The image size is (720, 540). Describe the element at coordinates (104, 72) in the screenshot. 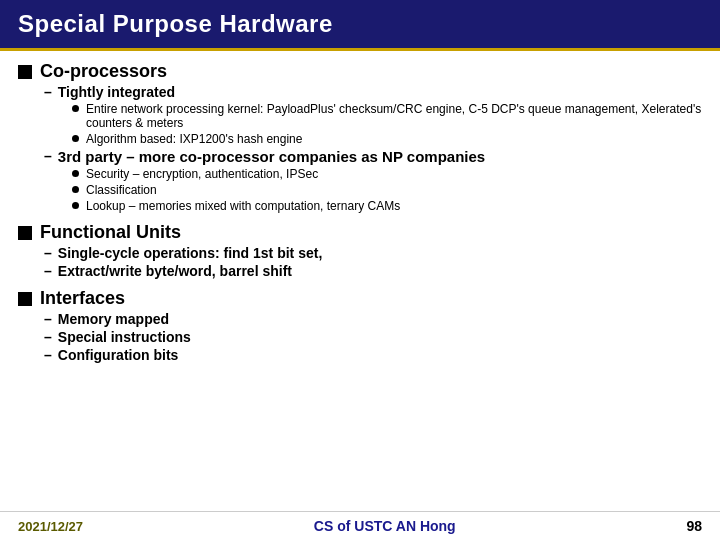

I see `co-processors-label: Co-processors` at that location.